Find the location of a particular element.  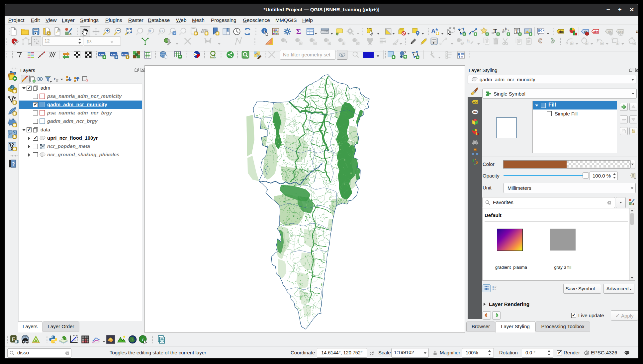

svg-text: Σ is located at coordinates (299, 32).